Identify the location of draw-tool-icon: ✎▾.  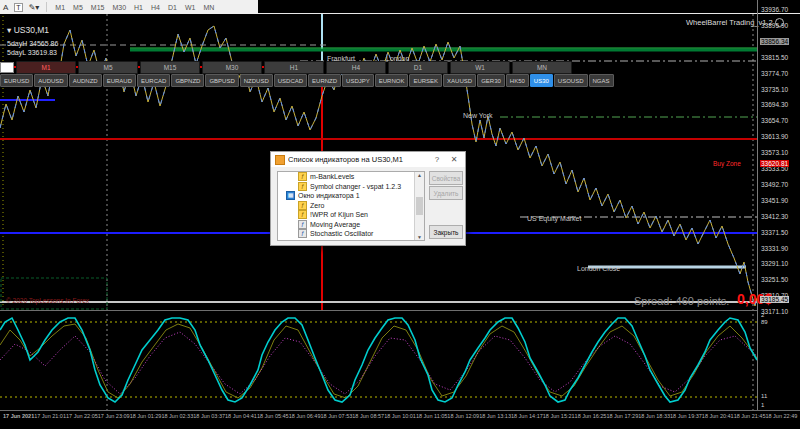
(34, 8).